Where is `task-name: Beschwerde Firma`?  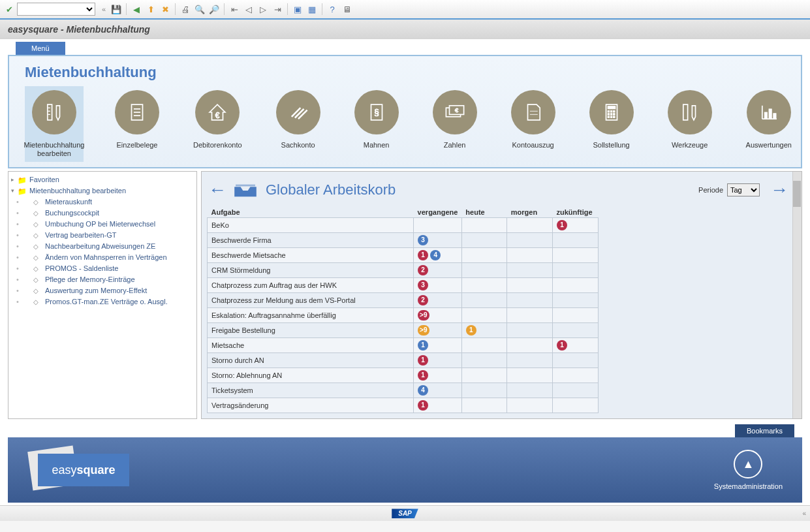 task-name: Beschwerde Firma is located at coordinates (311, 240).